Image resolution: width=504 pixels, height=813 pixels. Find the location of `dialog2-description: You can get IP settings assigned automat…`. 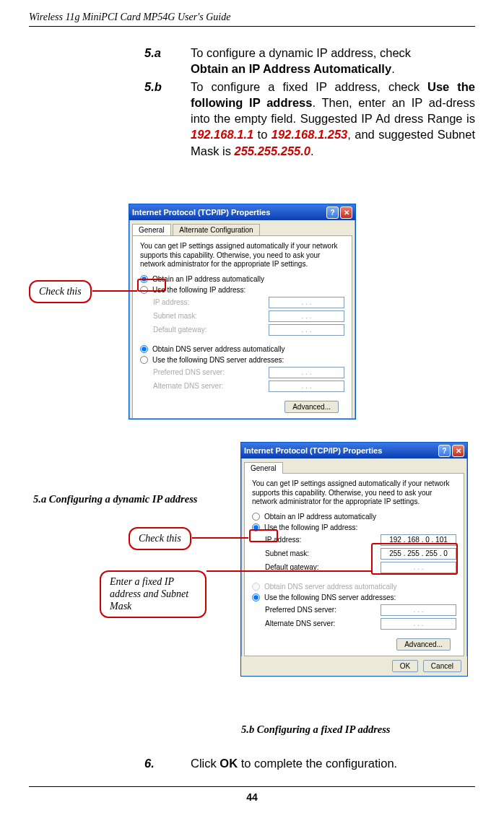

dialog2-description: You can get IP settings assigned automat… is located at coordinates (354, 493).